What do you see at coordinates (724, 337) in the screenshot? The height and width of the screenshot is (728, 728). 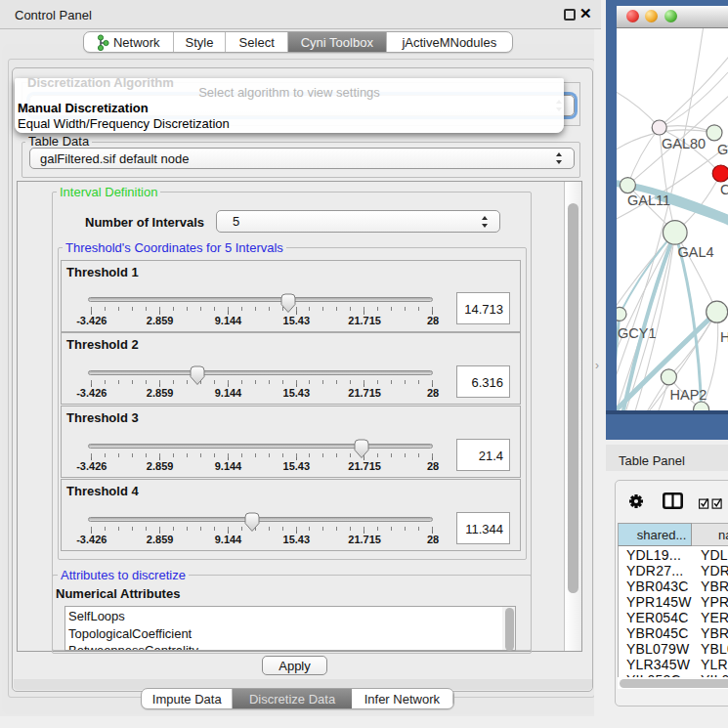 I see `svg-text: H` at bounding box center [724, 337].